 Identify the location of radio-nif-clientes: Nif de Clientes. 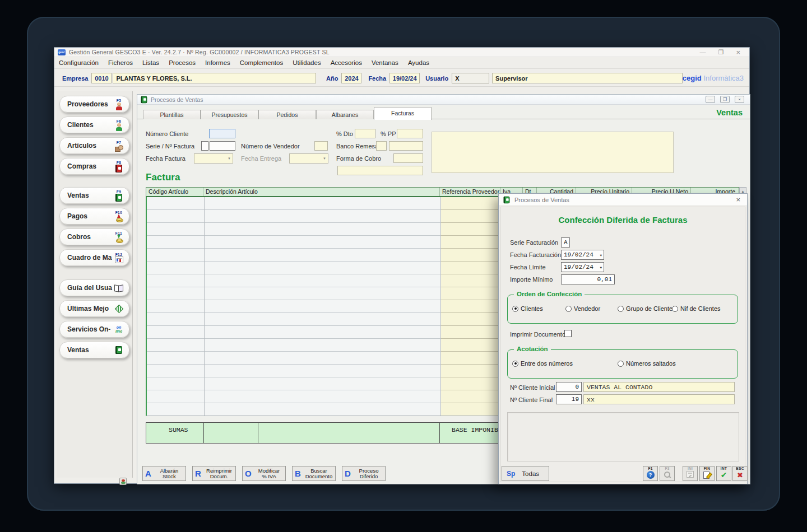
(696, 309).